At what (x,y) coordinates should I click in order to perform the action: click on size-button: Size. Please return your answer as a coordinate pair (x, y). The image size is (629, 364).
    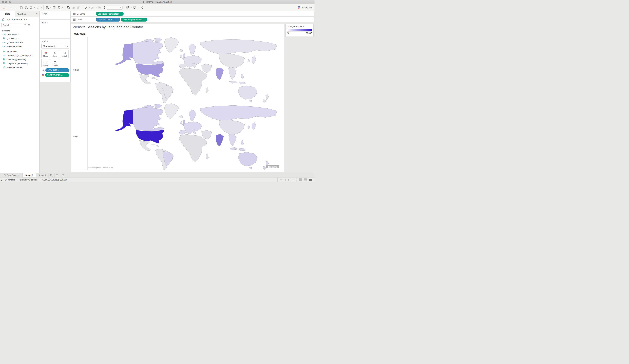
    Looking at the image, I should click on (55, 54).